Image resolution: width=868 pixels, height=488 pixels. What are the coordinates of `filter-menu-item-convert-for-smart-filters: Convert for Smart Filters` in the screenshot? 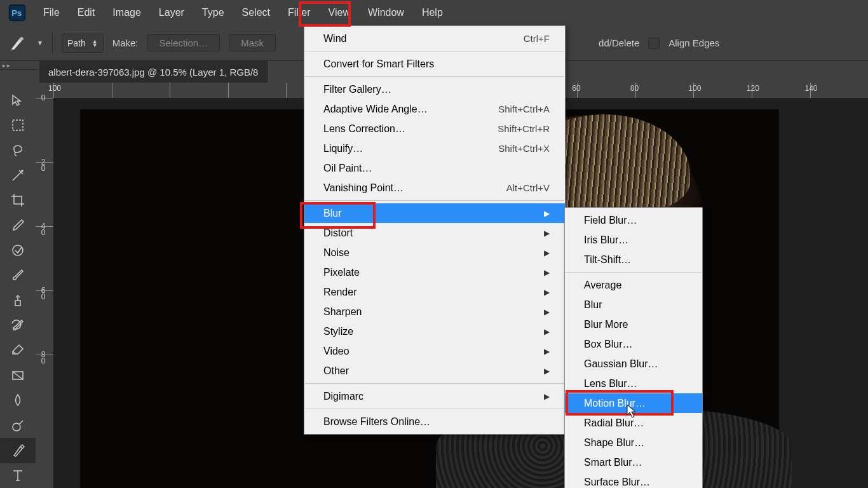 It's located at (435, 64).